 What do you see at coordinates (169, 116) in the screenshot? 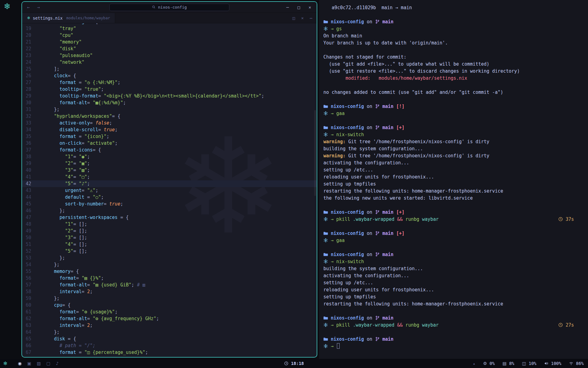
I see `code-line: 32 "hyprland/workspaces"= {` at bounding box center [169, 116].